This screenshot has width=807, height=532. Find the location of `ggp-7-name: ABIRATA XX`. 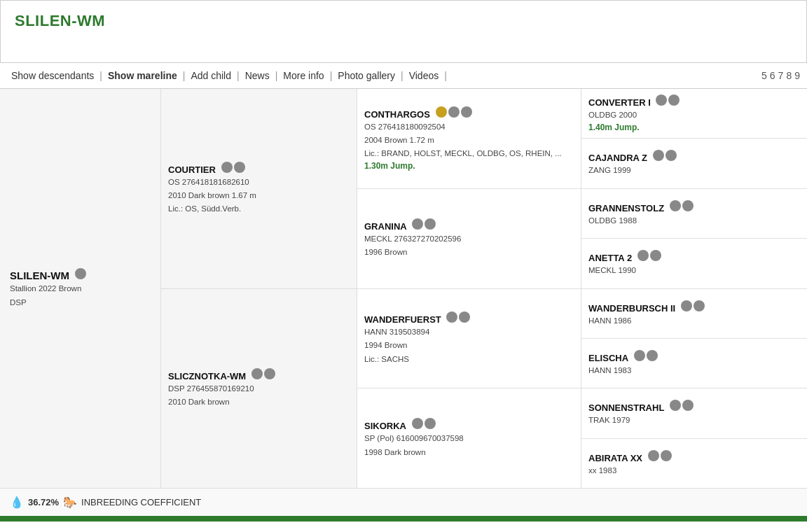

ggp-7-name: ABIRATA XX is located at coordinates (615, 458).